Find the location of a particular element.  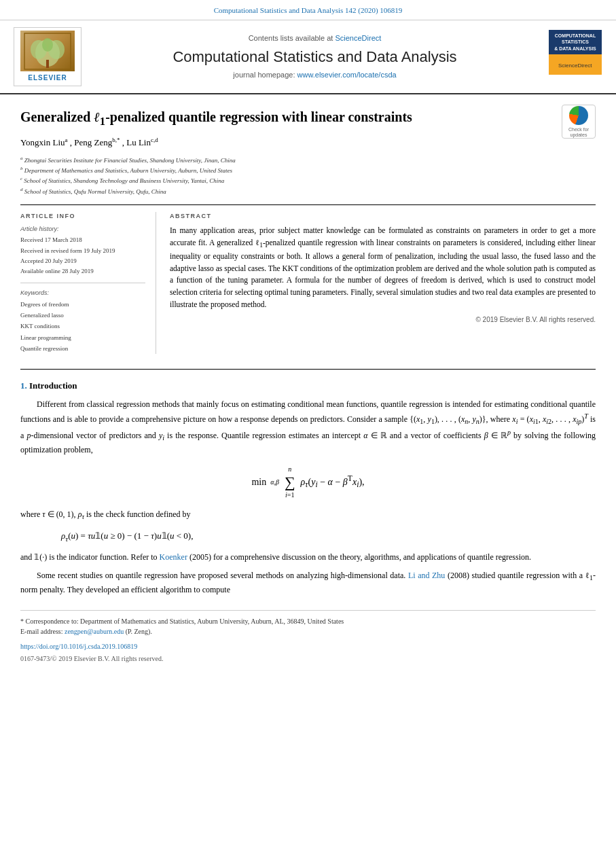

optimization-formula: min α,β n ∑ i=1 ρτ(yi − α − βTxi), is located at coordinates (308, 482).